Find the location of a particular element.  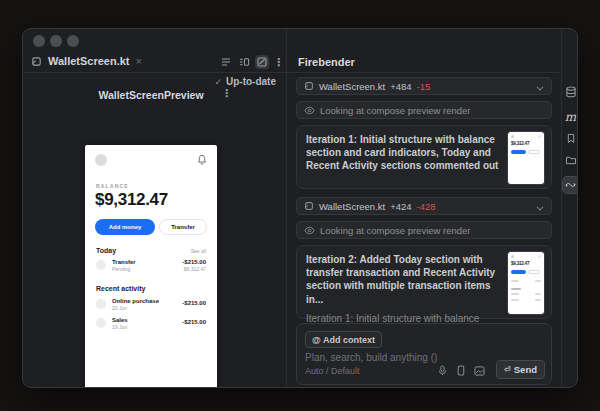

wallet-phone-preview: BALANCE $9,312.47 Add money Transfer Tod… is located at coordinates (151, 266).